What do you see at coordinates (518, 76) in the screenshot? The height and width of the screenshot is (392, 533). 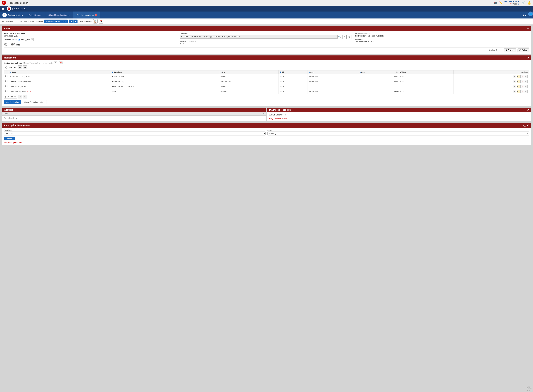 I see `row1-rx-icon: Rx` at bounding box center [518, 76].